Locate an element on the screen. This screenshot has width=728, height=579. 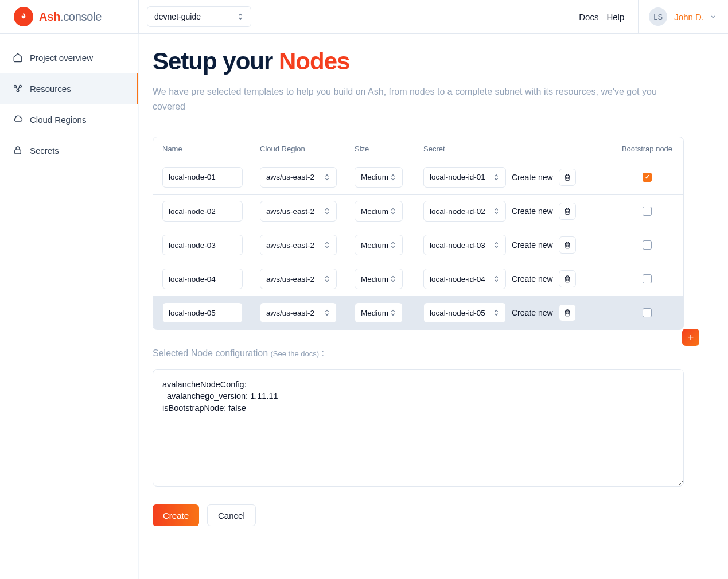
flame-icon is located at coordinates (24, 17).